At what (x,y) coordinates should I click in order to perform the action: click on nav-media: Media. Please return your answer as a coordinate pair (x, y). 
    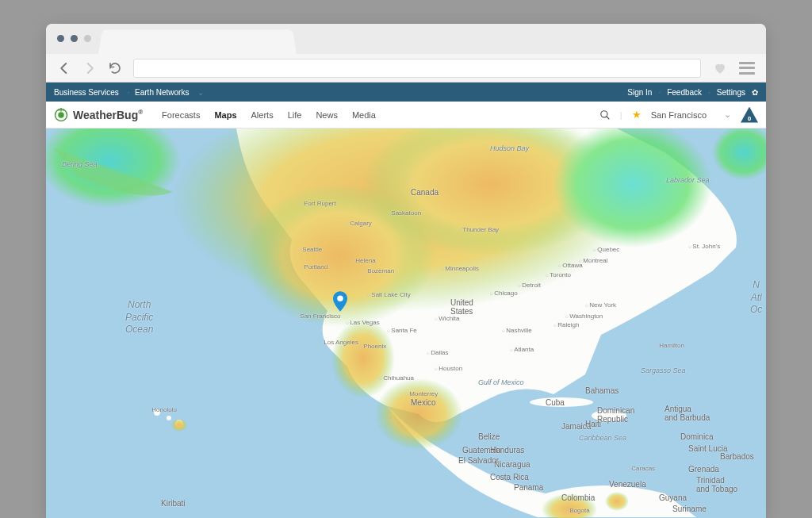
    Looking at the image, I should click on (364, 115).